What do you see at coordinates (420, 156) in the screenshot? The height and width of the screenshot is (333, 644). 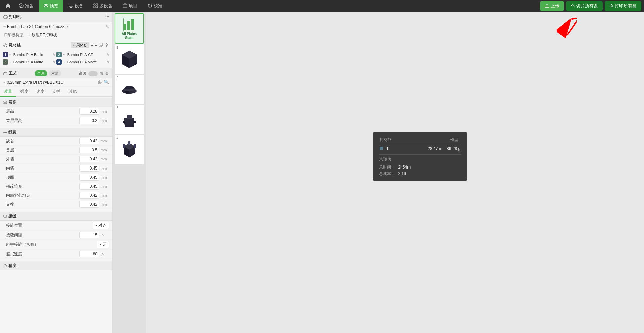 I see `stats-panel: 耗材丝 模型 1 28.47 m 86.28 g` at bounding box center [420, 156].